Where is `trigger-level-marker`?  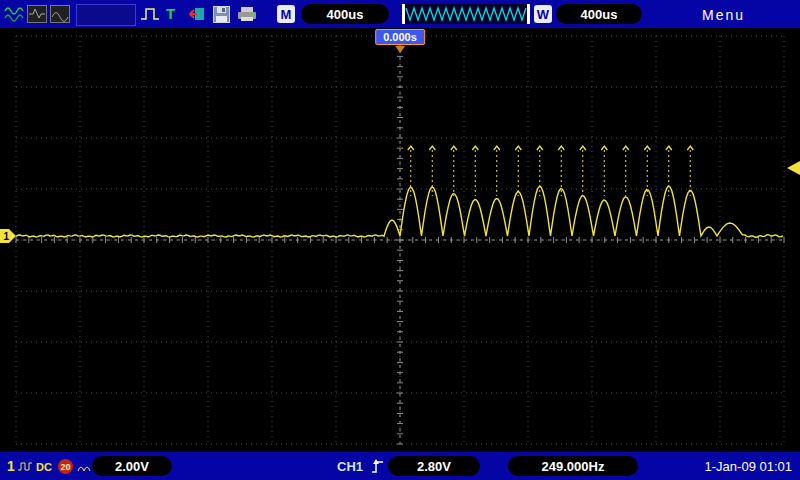
trigger-level-marker is located at coordinates (794, 168).